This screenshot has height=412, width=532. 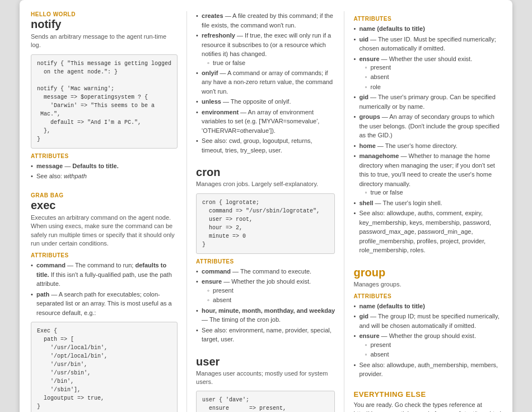 What do you see at coordinates (433, 193) in the screenshot?
I see `user-managehome-sub: true or false` at bounding box center [433, 193].